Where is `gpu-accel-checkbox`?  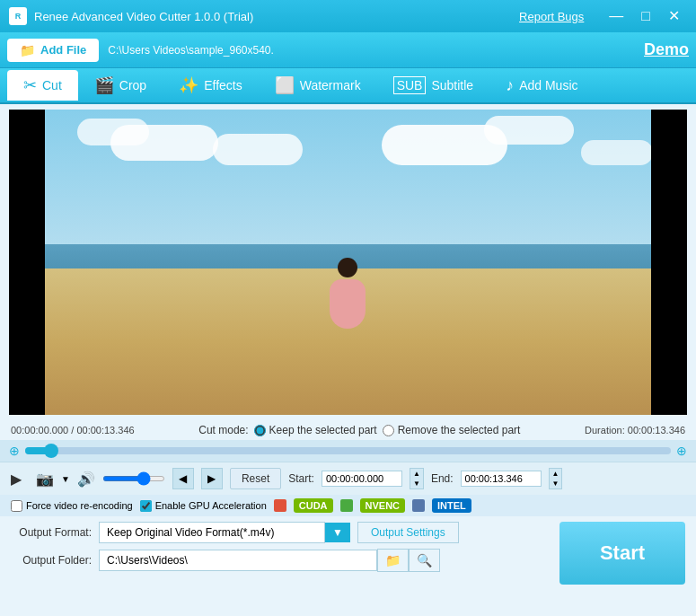 gpu-accel-checkbox is located at coordinates (145, 506).